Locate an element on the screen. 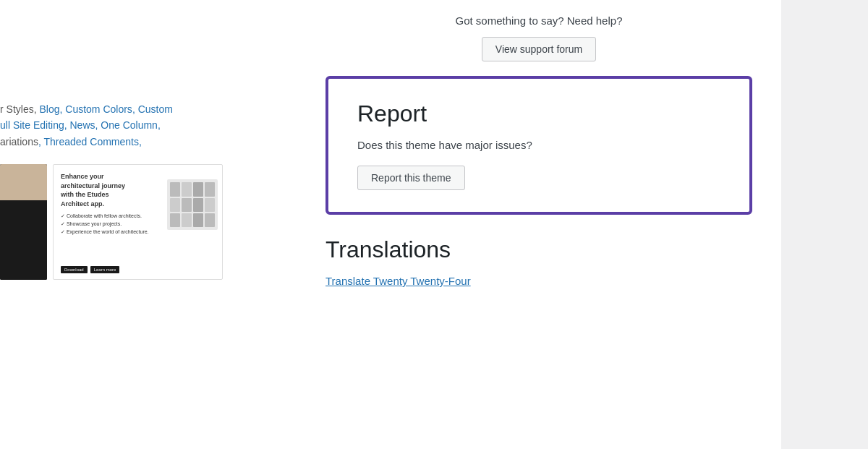  tag-threaded-comments: Threaded Comments is located at coordinates (91, 142).